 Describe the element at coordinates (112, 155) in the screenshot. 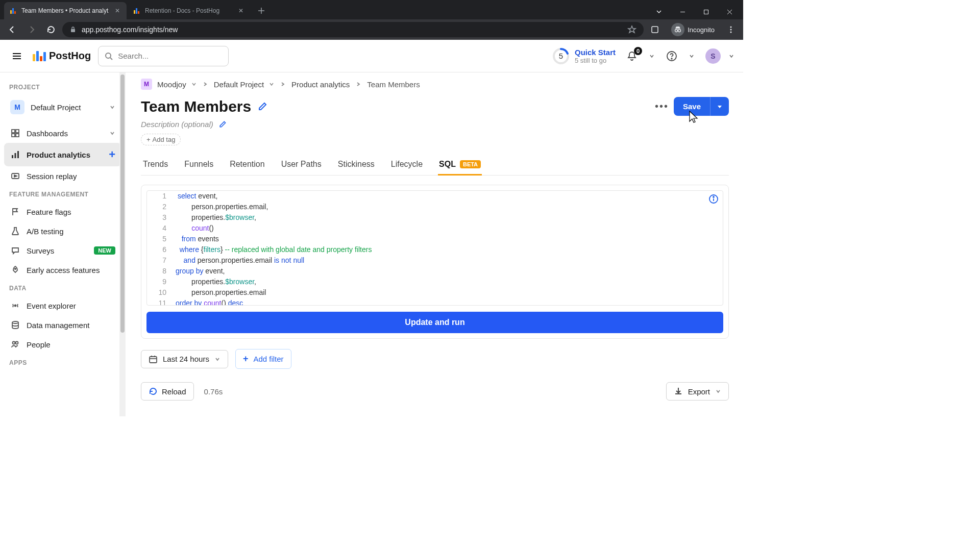

I see `plus-icon: +` at that location.